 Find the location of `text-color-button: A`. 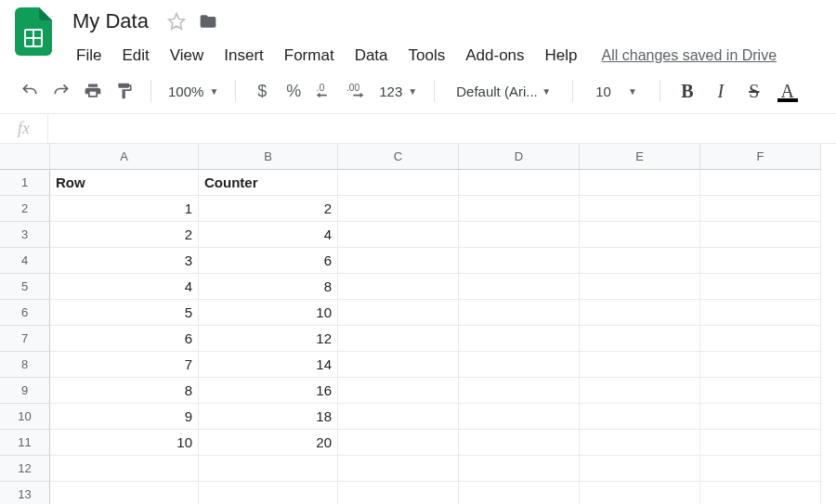

text-color-button: A is located at coordinates (788, 91).